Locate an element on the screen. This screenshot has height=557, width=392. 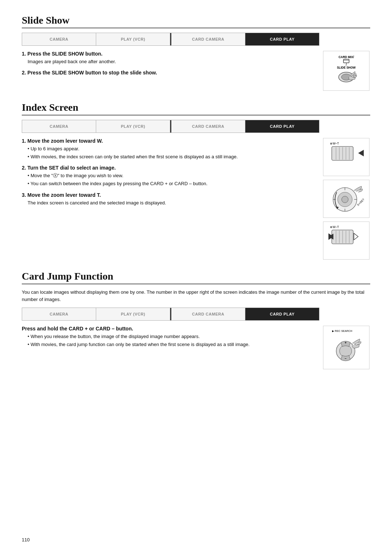
rec-search-svg: ▶ REC SEARCH + – is located at coordinates (346, 347).